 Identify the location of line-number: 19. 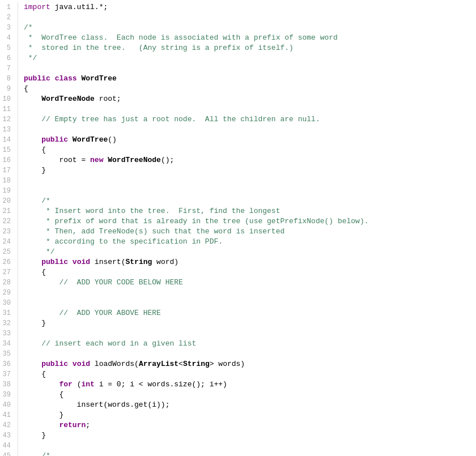
(7, 191).